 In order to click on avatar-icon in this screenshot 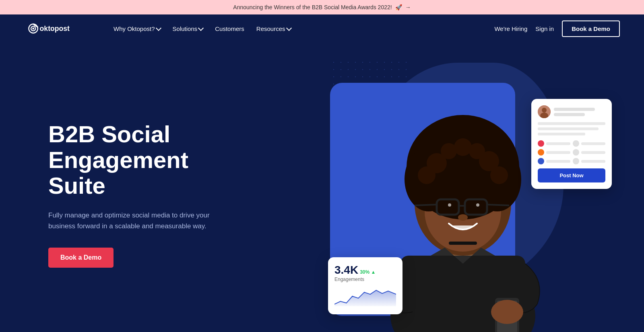, I will do `click(544, 112)`.